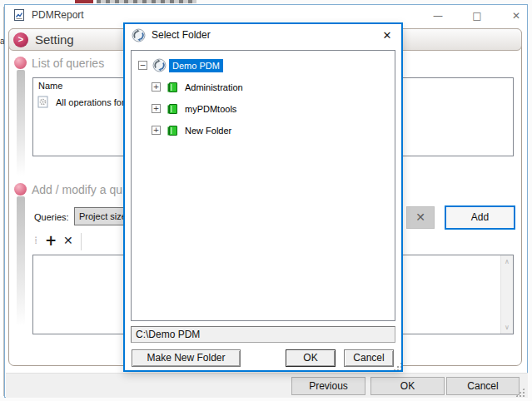  I want to click on scroll-down-icon: ∨, so click(507, 328).